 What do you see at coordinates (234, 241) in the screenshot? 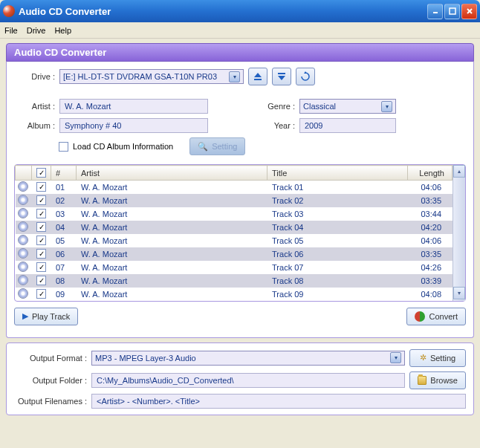
I see `table-row: ✓05W. A. MozartTrack 0504:06` at bounding box center [234, 241].